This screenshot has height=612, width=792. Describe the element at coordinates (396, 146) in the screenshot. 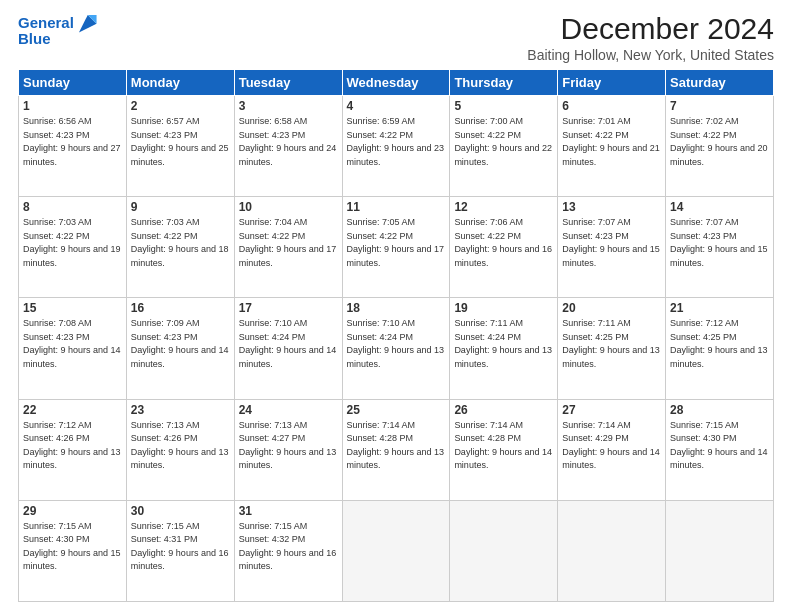

I see `calendar-cell: 4Sunrise: 6:59 AMSunset: 4:22 PMDaylight…` at that location.